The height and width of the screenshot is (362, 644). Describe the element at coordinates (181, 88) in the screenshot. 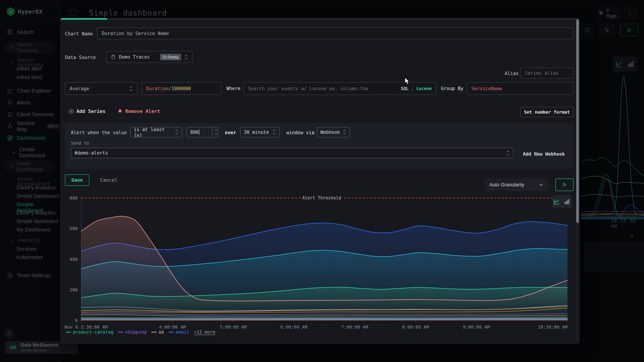

I see `field-expression-input: Duration/1000000` at that location.